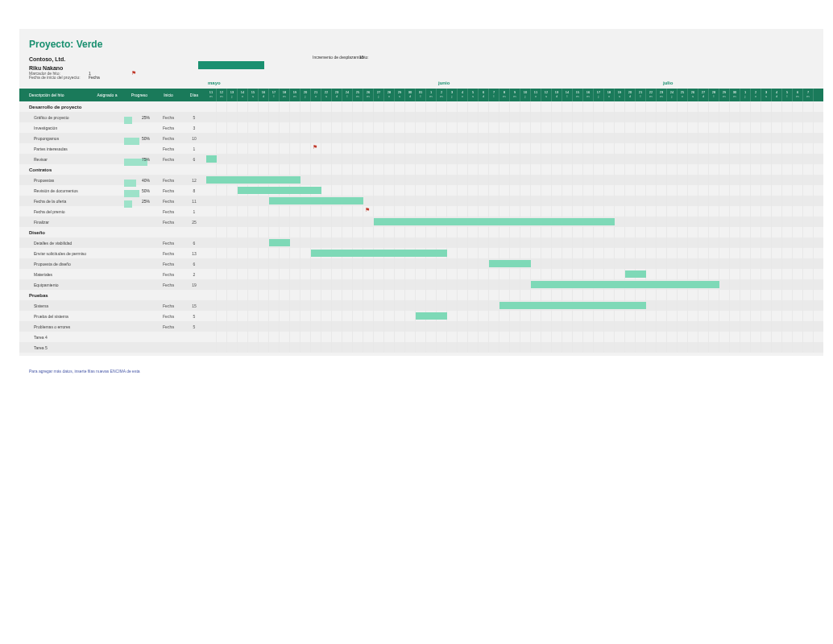 Image resolution: width=833 pixels, height=644 pixels. What do you see at coordinates (714, 95) in the screenshot?
I see `day-cell: 28l` at bounding box center [714, 95].